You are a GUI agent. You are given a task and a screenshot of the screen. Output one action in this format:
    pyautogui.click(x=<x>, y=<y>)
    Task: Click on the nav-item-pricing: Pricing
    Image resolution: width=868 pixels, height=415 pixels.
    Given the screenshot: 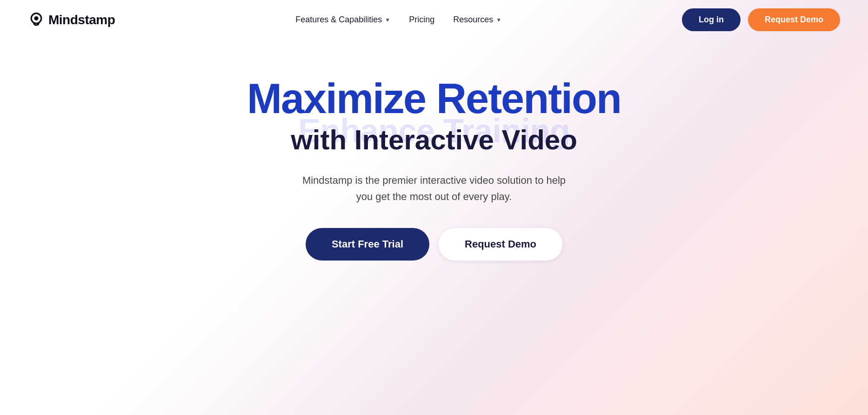 What is the action you would take?
    pyautogui.click(x=421, y=20)
    